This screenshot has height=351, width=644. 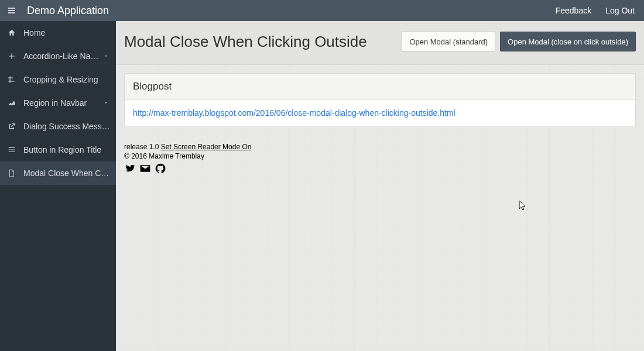 I want to click on twitter-icon, so click(x=130, y=170).